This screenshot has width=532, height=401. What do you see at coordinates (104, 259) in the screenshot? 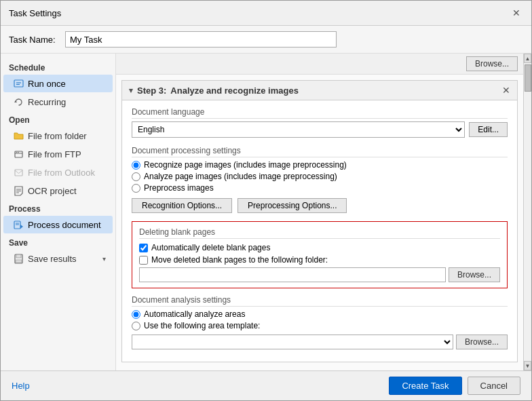
I see `save-results-expand-icon: ▾` at bounding box center [104, 259].